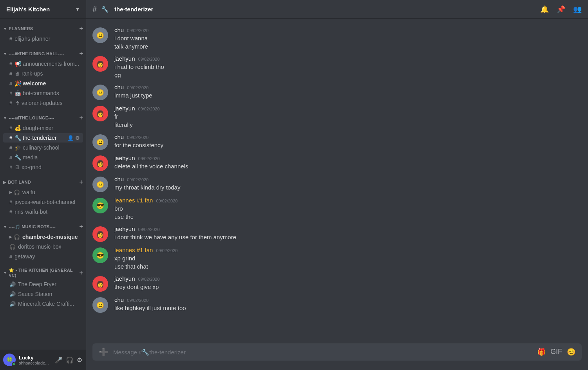 The width and height of the screenshot is (588, 370). Describe the element at coordinates (125, 158) in the screenshot. I see `message-author: jaehyun` at that location.